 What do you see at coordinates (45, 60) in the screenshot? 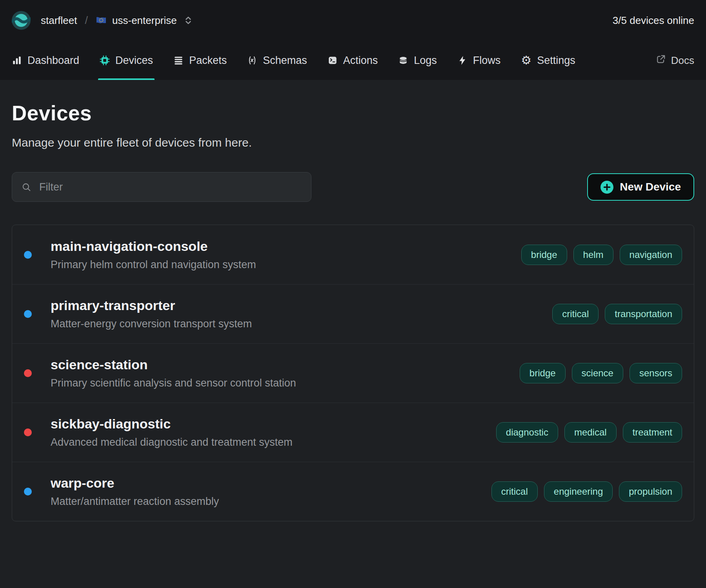
I see `tab-dashboard: Dashboard` at bounding box center [45, 60].